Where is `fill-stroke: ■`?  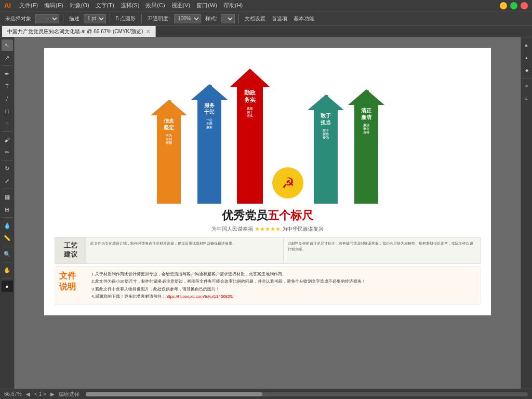
fill-stroke: ■ is located at coordinates (7, 286).